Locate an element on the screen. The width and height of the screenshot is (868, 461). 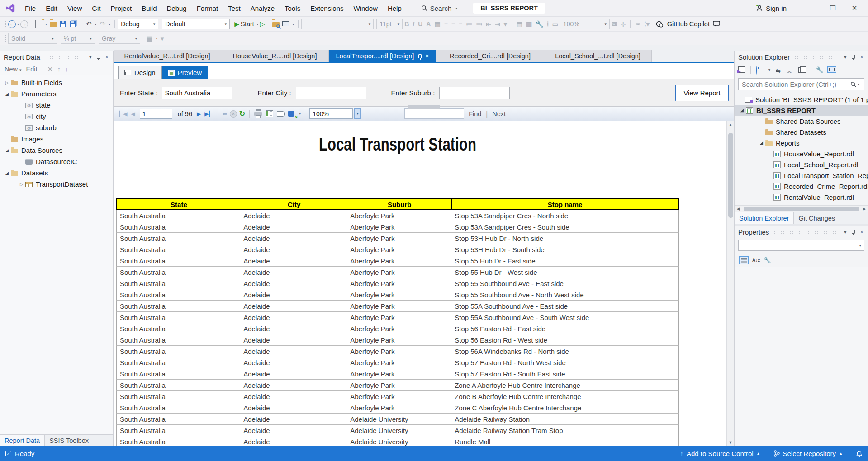
align-right-icon: ≡ is located at coordinates (460, 24).